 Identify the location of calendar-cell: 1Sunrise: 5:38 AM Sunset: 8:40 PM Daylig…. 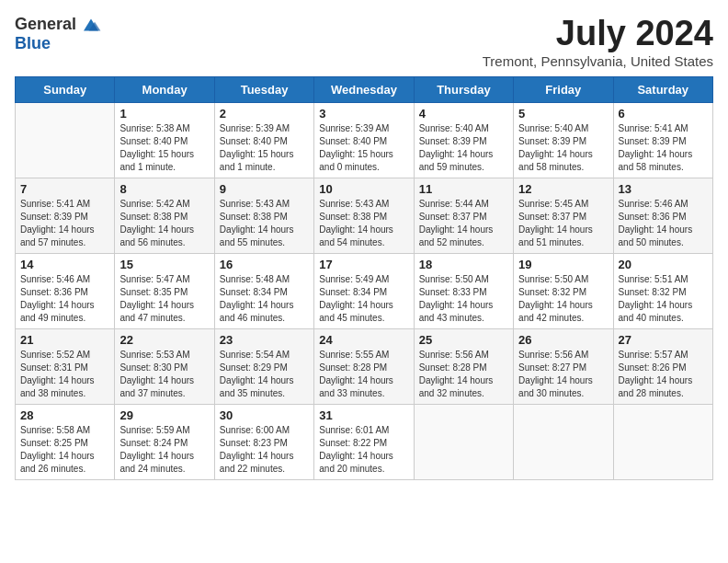
(165, 140).